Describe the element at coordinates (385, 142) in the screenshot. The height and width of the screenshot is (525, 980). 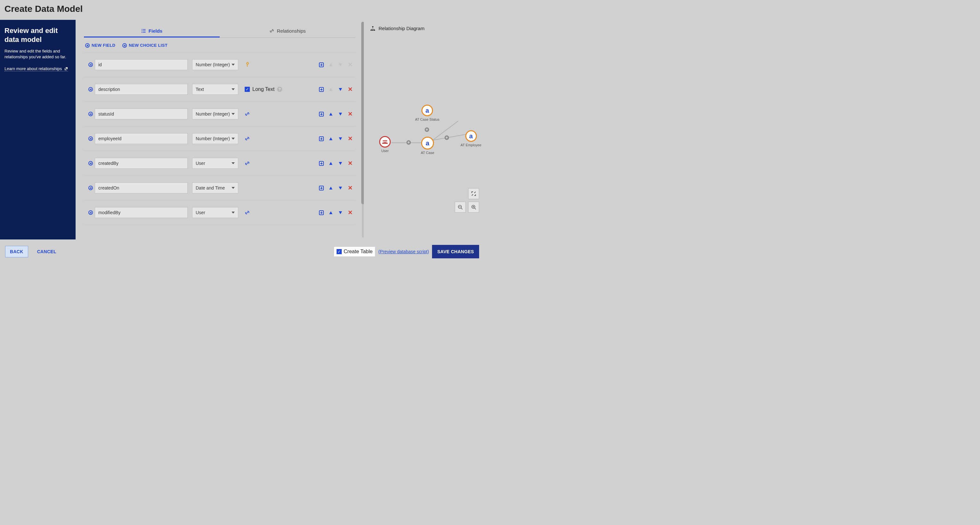
I see `node-user` at that location.